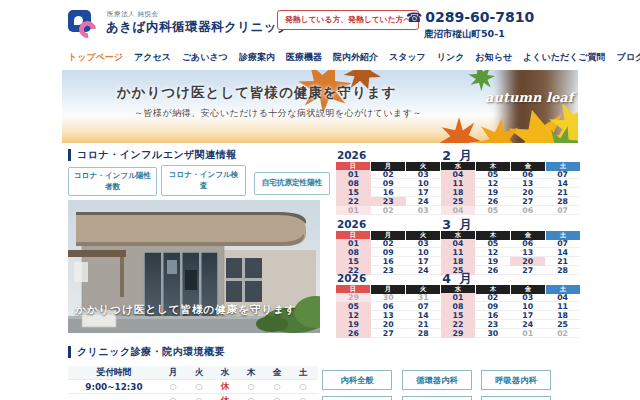 The height and width of the screenshot is (400, 640). Describe the element at coordinates (458, 334) in the screenshot. I see `calendar-week-row: 26272829300102` at that location.